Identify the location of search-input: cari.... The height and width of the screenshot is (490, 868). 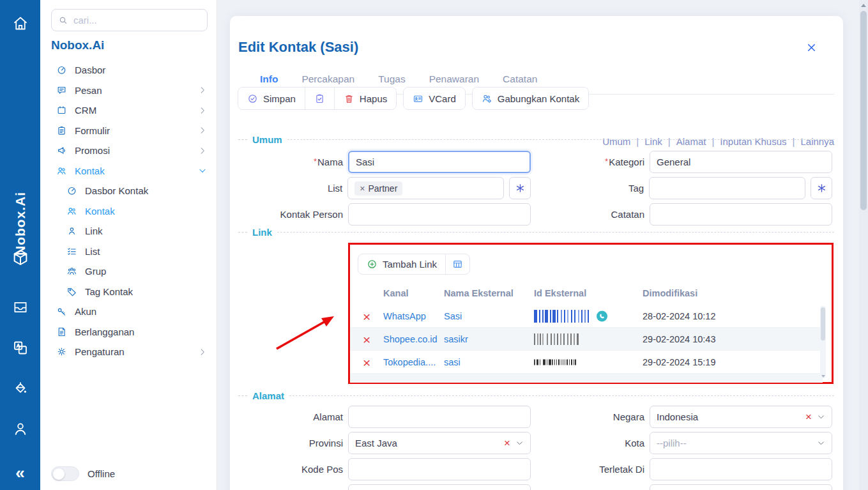
(129, 20).